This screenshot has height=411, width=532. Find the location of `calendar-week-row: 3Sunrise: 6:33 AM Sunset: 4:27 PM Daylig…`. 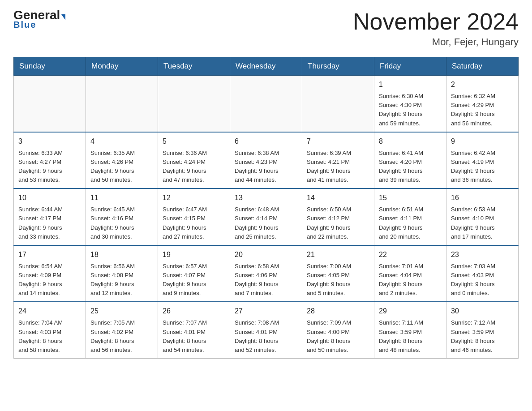

calendar-week-row: 3Sunrise: 6:33 AM Sunset: 4:27 PM Daylig… is located at coordinates (266, 160).